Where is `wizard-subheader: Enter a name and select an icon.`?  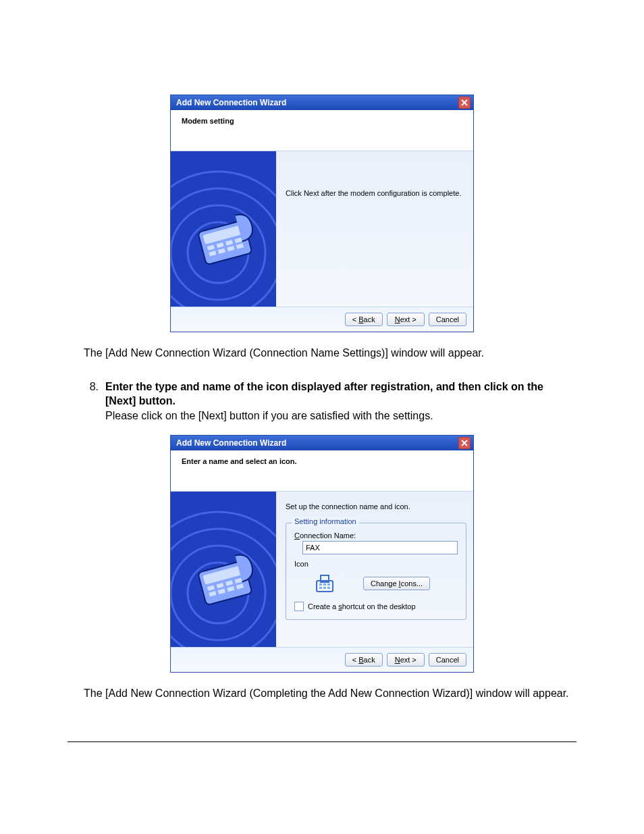
wizard-subheader: Enter a name and select an icon. is located at coordinates (322, 471).